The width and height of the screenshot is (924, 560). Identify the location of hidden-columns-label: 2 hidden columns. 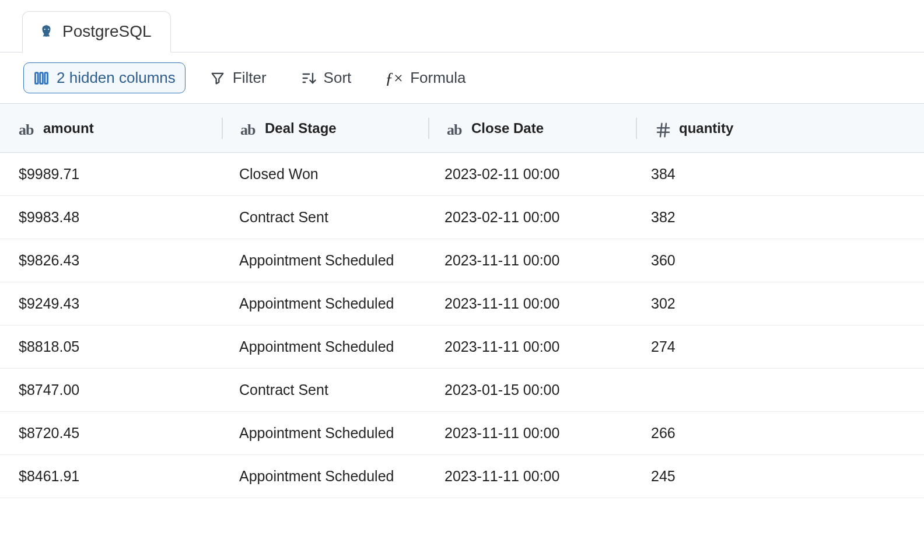
(116, 78).